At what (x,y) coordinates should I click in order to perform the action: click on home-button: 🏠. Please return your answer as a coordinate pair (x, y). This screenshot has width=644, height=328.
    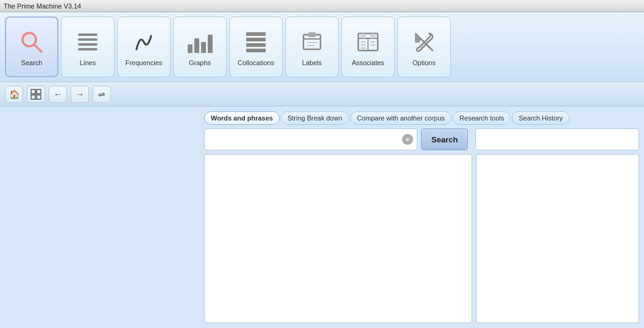
    Looking at the image, I should click on (14, 94).